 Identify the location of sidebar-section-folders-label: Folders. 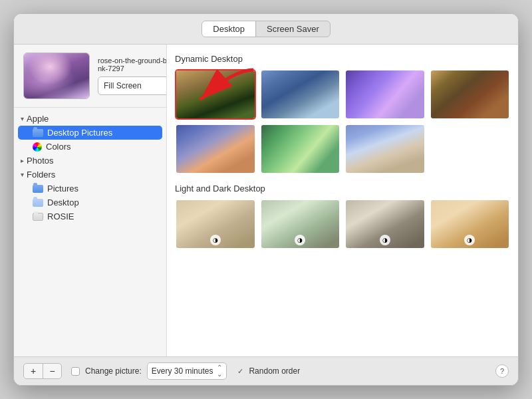
(41, 174).